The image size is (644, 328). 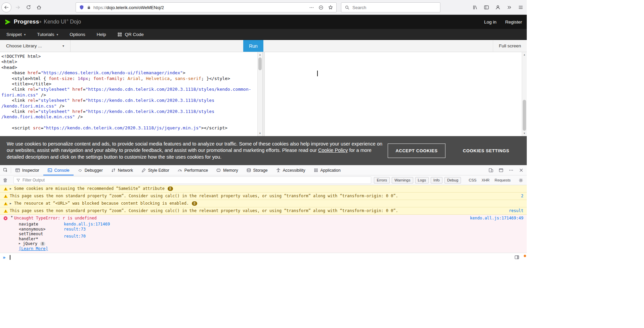 I want to click on menu-item-options: Options, so click(x=77, y=34).